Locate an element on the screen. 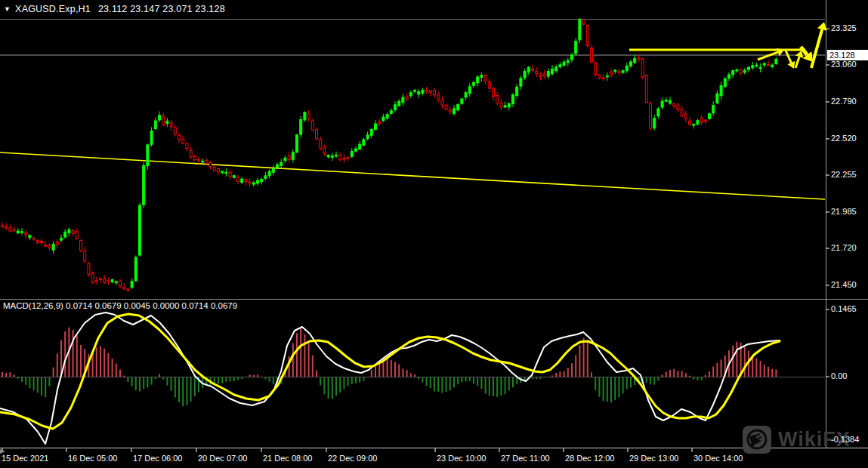 The height and width of the screenshot is (468, 868). price-axis-label: 21.985 is located at coordinates (844, 211).